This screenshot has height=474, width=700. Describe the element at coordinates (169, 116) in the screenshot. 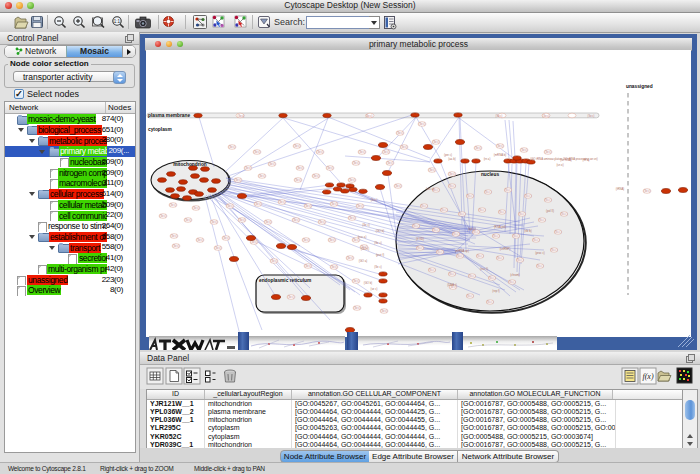

I see `svg-text: plasma membrane` at that location.